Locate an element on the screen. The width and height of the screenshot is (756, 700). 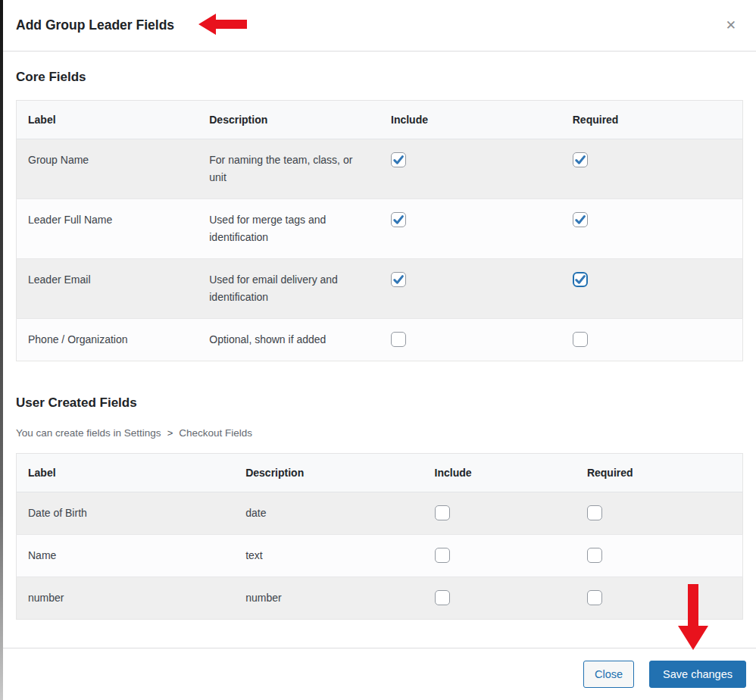
table-row: Date of Birth date is located at coordinates (380, 514).